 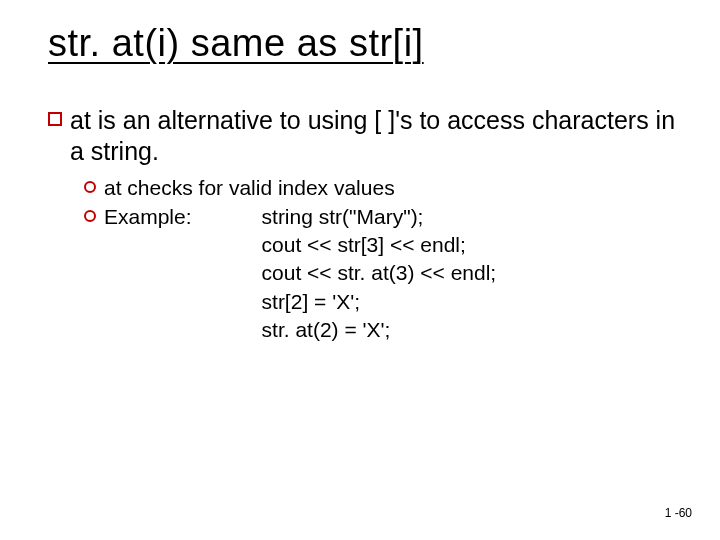 What do you see at coordinates (380, 217) in the screenshot?
I see `code-line: string str("Mary");` at bounding box center [380, 217].